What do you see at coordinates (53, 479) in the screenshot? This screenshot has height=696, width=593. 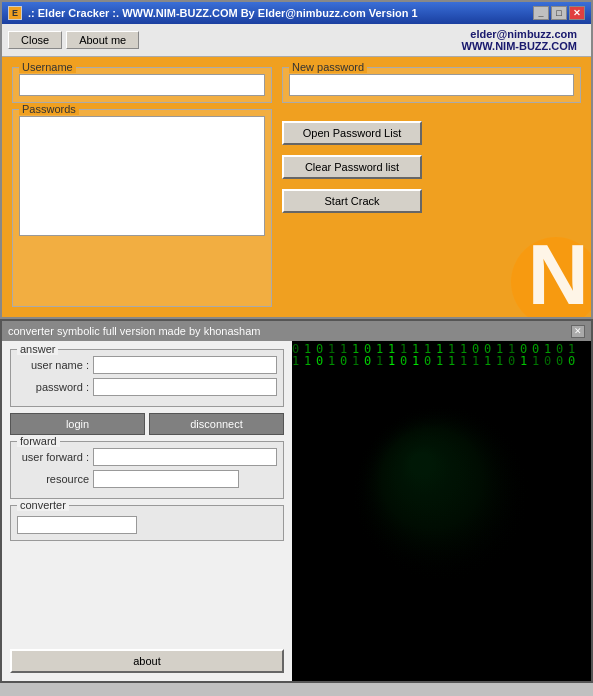 I see `resource-label: resource` at bounding box center [53, 479].